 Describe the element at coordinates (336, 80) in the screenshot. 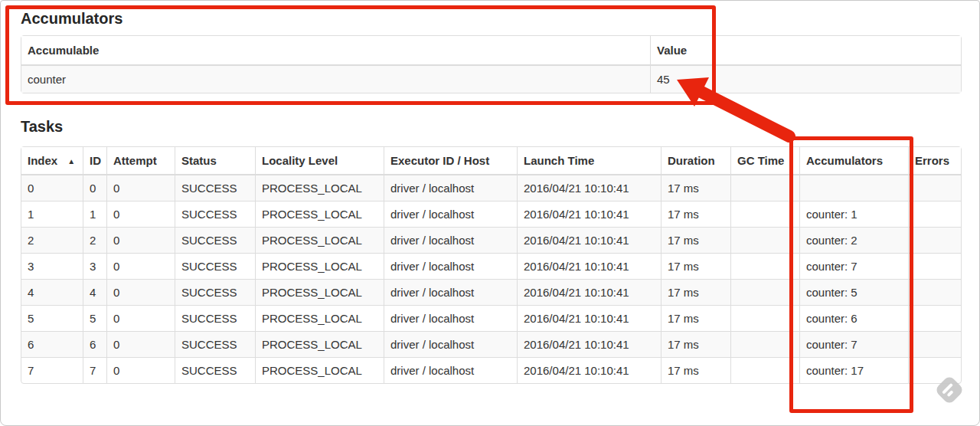

I see `table-cell: counter` at that location.